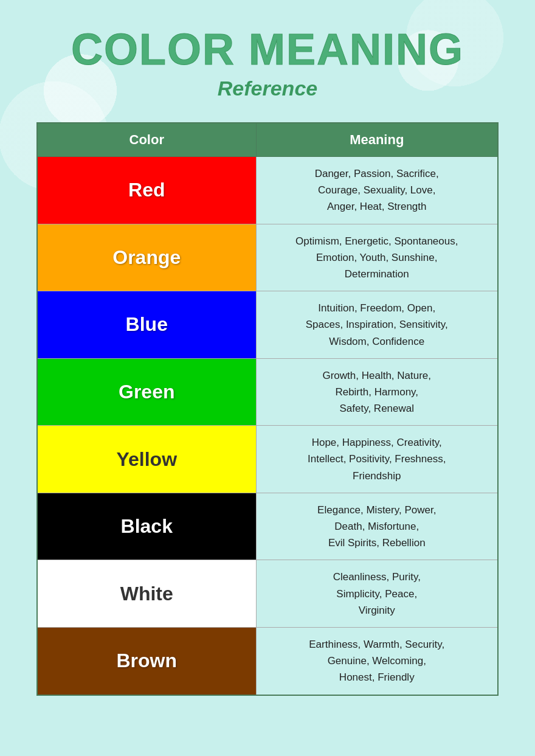  I want to click on meaning-cell: Earthiness, Warmth, Security,Genuine, We…, so click(377, 661).